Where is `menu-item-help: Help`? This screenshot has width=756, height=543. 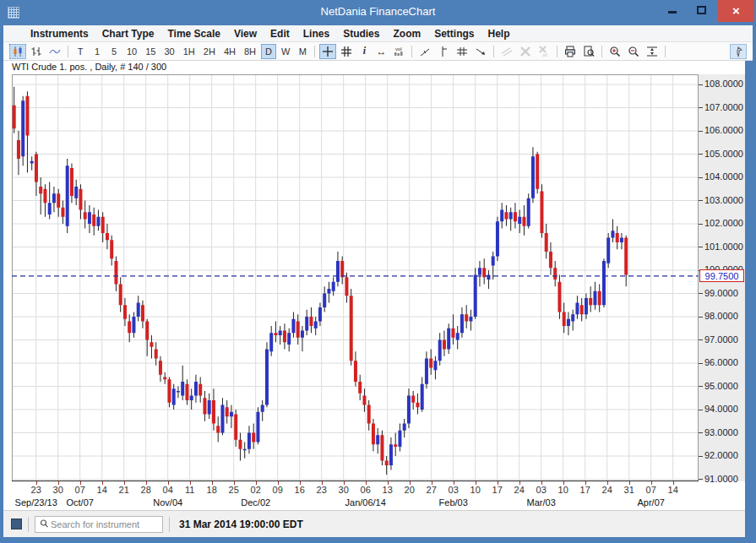
menu-item-help: Help is located at coordinates (498, 34).